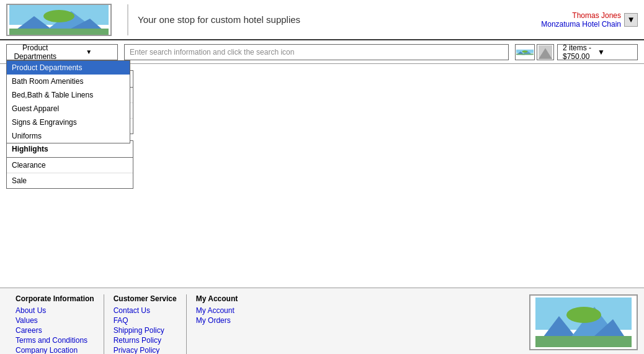 This screenshot has height=354, width=644. I want to click on footer-link-contact: Contact Us, so click(145, 311).